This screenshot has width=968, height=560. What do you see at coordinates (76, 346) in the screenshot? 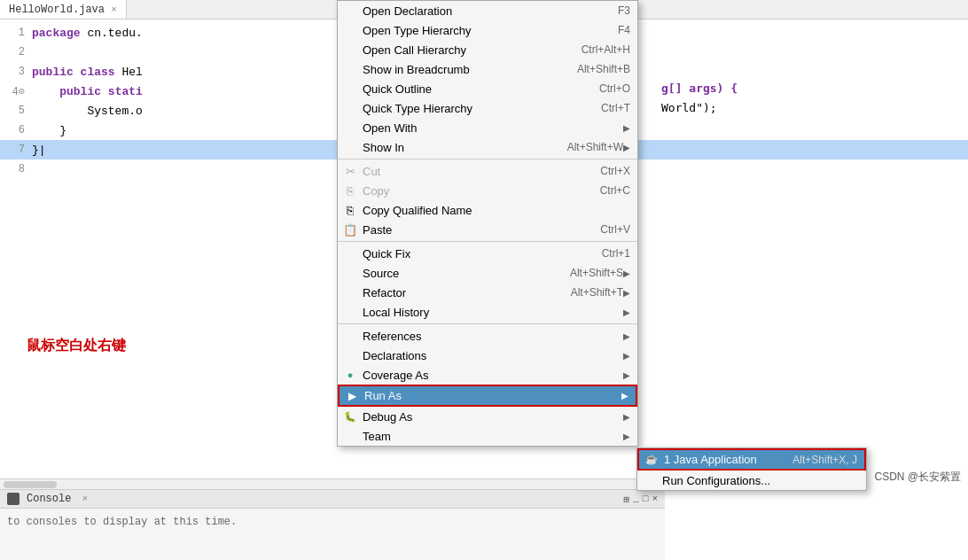
I see `annotation-text: 鼠标空白处右键` at bounding box center [76, 346].